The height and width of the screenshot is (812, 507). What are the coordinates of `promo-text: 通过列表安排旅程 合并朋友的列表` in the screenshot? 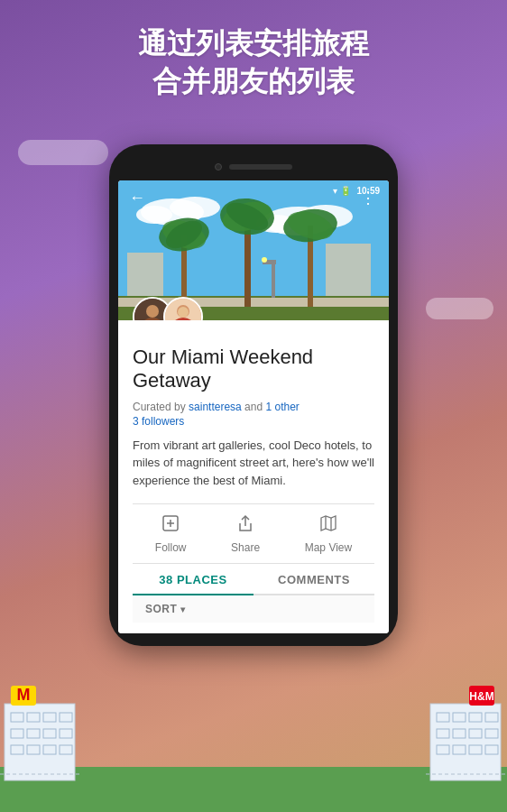 It's located at (254, 63).